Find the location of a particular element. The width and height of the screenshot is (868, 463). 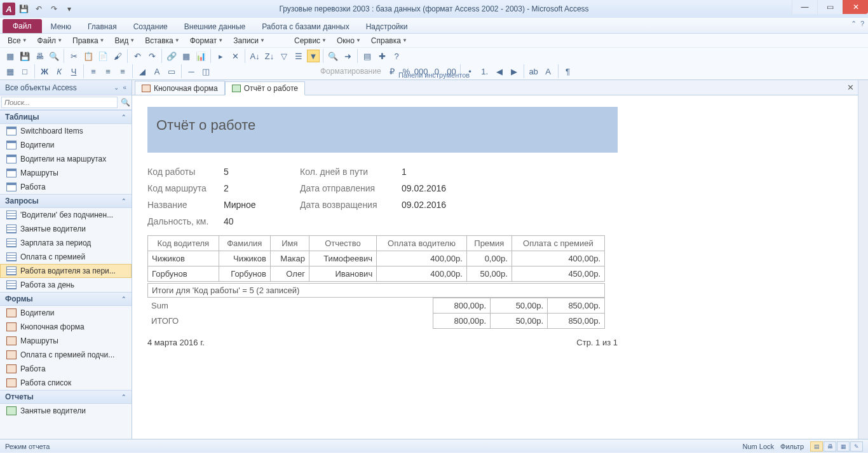

nav-item: Оплата с премией подчи... is located at coordinates (66, 355).